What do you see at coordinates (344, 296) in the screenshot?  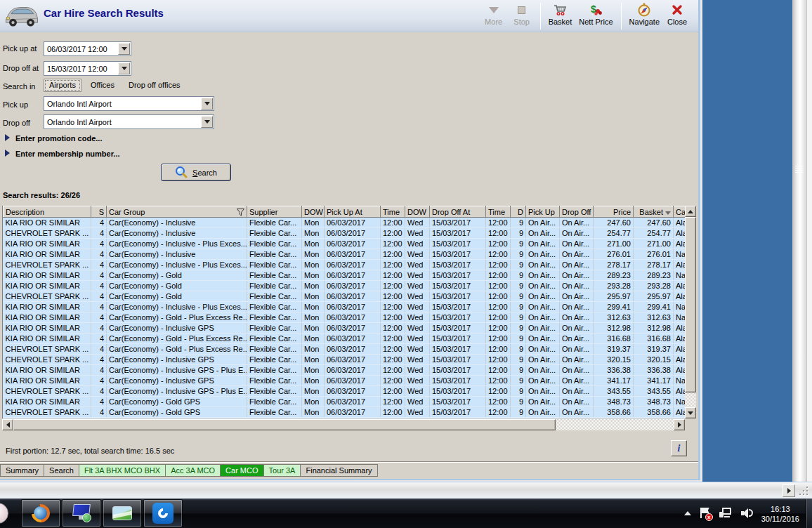 I see `table-row: CHEVROLET SPARK ...4Car(Economy) - GoldF…` at bounding box center [344, 296].